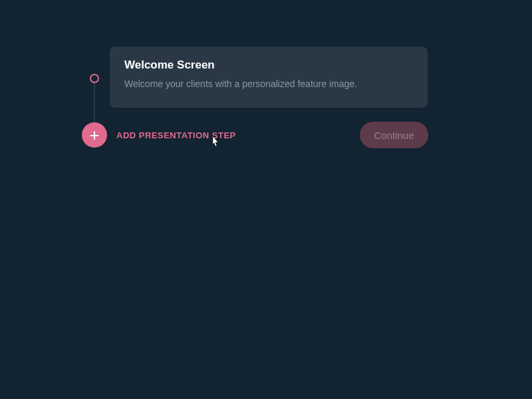 This screenshot has height=399, width=532. I want to click on welcome-screen-card: Welcome Screen Welcome your clients with…, so click(269, 77).